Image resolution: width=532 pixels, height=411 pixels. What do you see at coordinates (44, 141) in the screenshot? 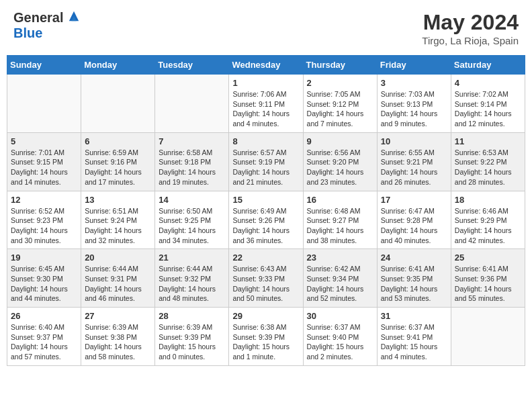
I see `day-number: 5` at bounding box center [44, 141].